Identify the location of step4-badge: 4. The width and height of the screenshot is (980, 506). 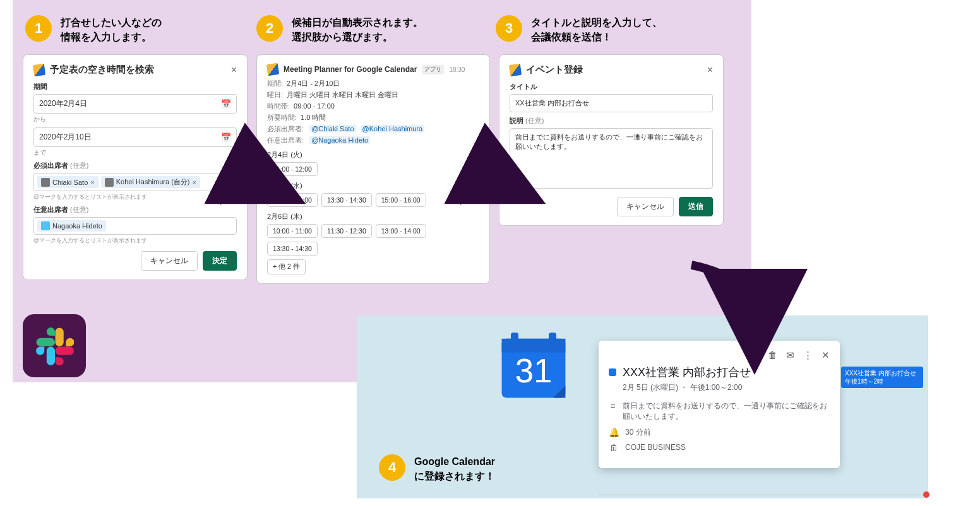
(392, 468).